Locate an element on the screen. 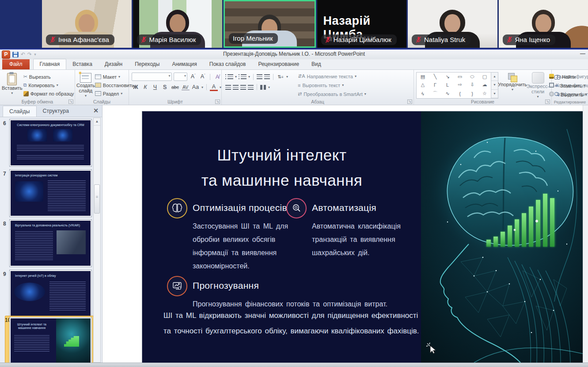 The image size is (588, 367). replace-button: abЗаменить▾ is located at coordinates (571, 86).